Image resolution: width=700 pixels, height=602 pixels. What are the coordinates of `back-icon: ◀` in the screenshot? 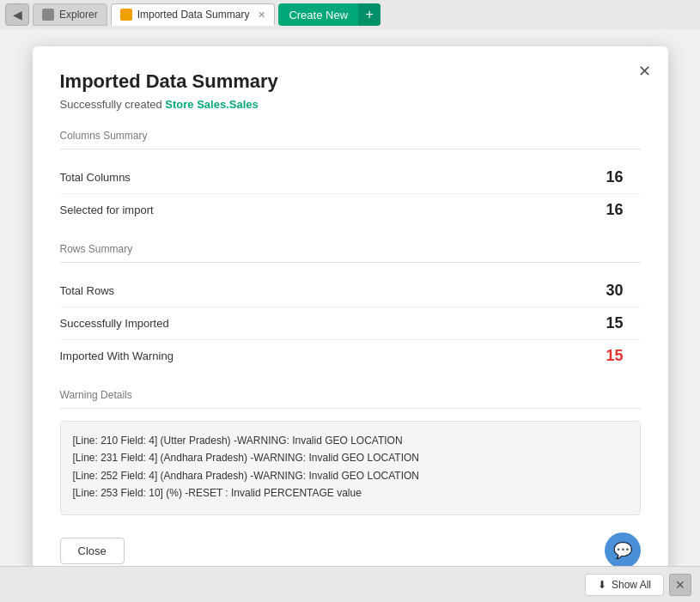 It's located at (17, 15).